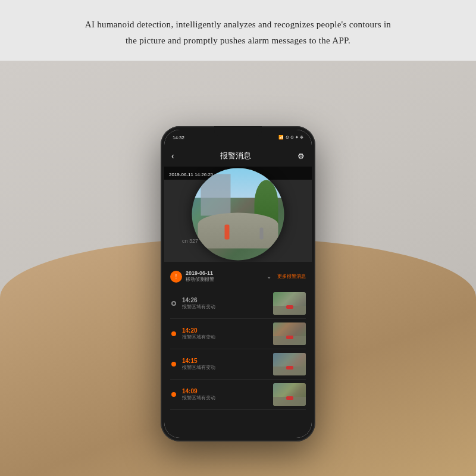 The width and height of the screenshot is (476, 476). I want to click on chevron-down-icon: ⌄, so click(269, 276).